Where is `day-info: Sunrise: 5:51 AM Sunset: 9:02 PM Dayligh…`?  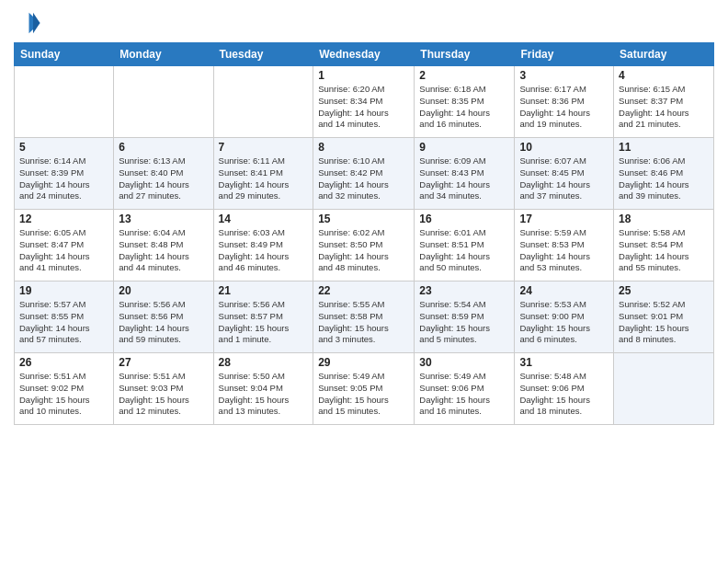 day-info: Sunrise: 5:51 AM Sunset: 9:02 PM Dayligh… is located at coordinates (64, 394).